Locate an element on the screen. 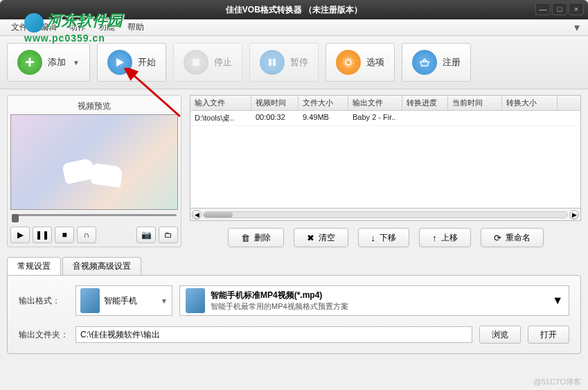 The width and height of the screenshot is (588, 390). folder-label: 输出文件夹： is located at coordinates (44, 335).